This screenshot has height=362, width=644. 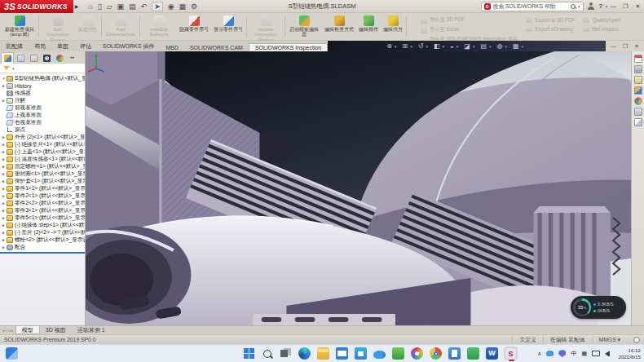 What do you see at coordinates (11, 330) in the screenshot?
I see `tab-scroll-arrow: »` at bounding box center [11, 330].